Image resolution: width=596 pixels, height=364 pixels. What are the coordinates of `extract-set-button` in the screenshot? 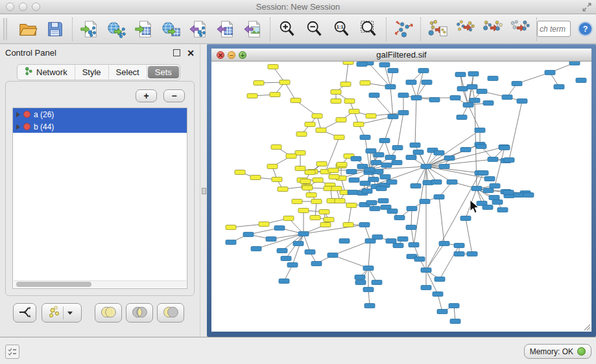 It's located at (62, 313).